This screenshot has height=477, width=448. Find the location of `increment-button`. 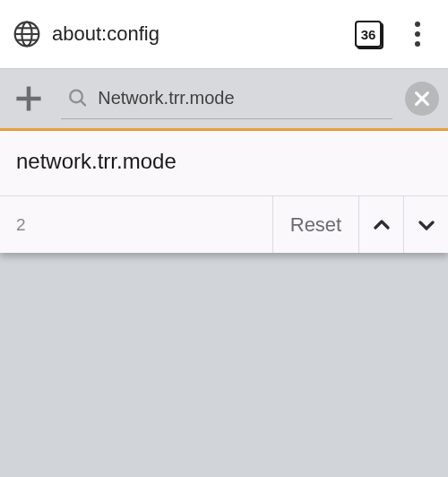

increment-button is located at coordinates (381, 224).